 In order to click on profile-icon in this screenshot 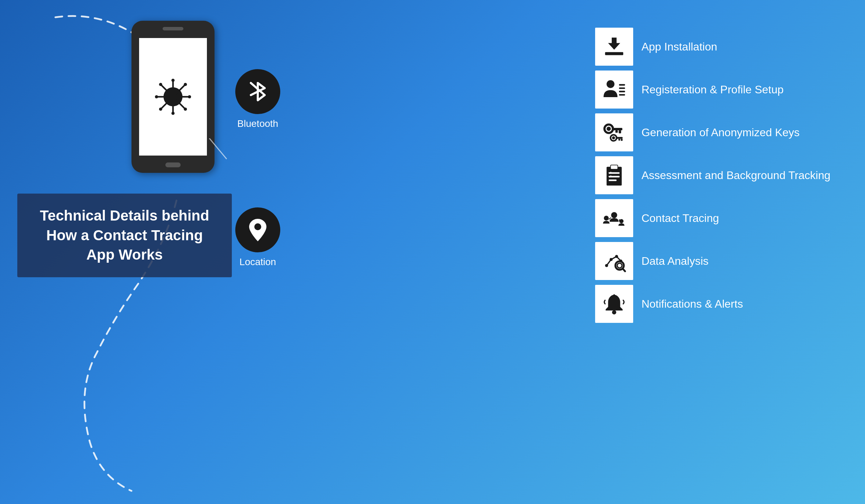, I will do `click(614, 90)`.